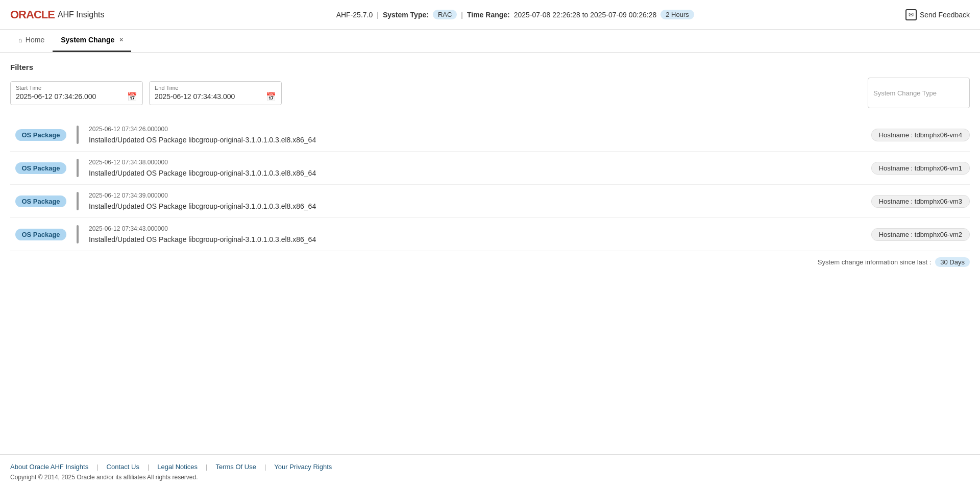  Describe the element at coordinates (490, 472) in the screenshot. I see `page-footer: About Oracle AHF Insights|Contact Us|Leg…` at that location.